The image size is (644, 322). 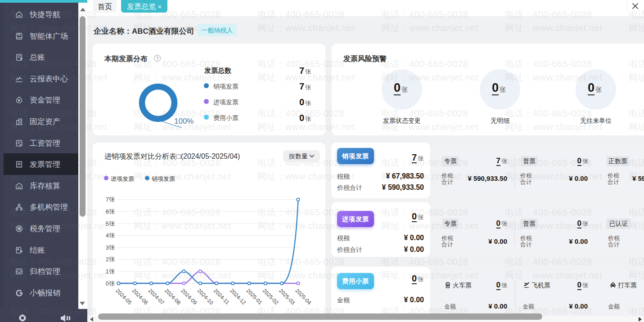 What do you see at coordinates (111, 200) in the screenshot?
I see `svg-text: 7张` at bounding box center [111, 200].